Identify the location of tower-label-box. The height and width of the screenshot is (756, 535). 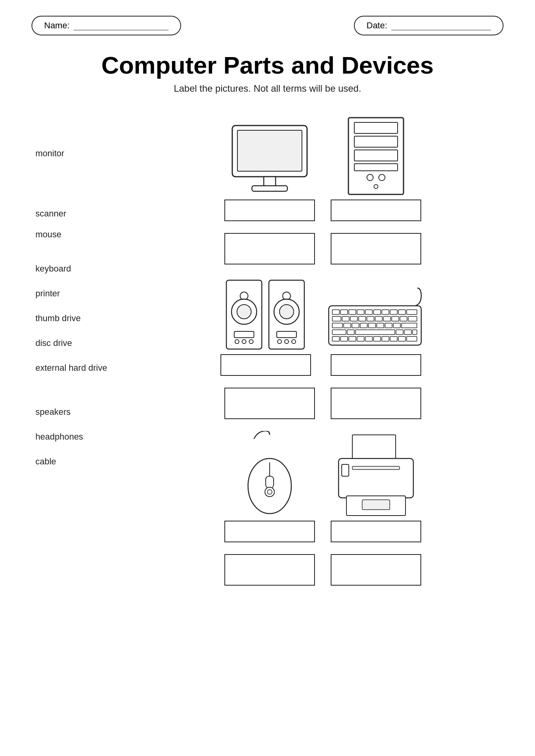
(376, 210).